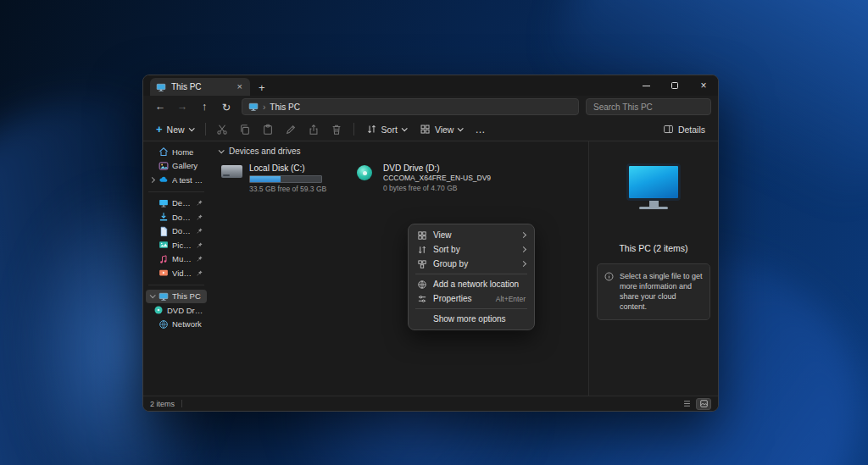  Describe the element at coordinates (232, 171) in the screenshot. I see `hard-disk-icon` at that location.